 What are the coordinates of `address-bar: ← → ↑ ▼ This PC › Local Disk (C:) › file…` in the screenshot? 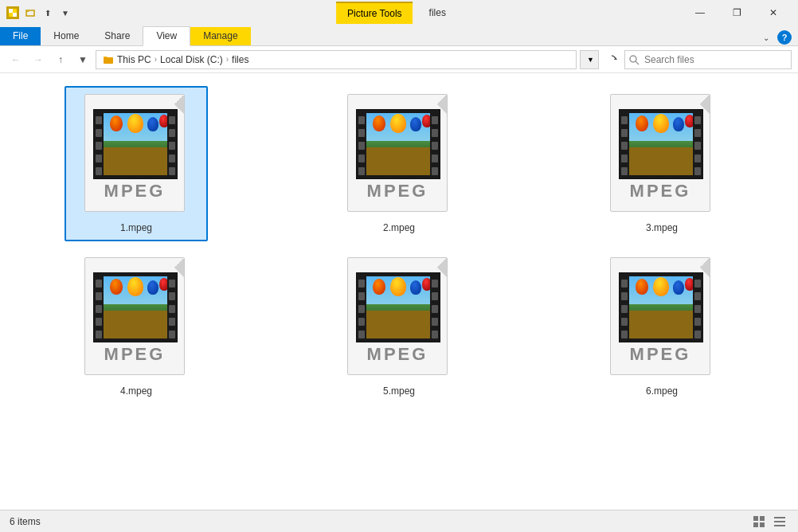 It's located at (399, 60).